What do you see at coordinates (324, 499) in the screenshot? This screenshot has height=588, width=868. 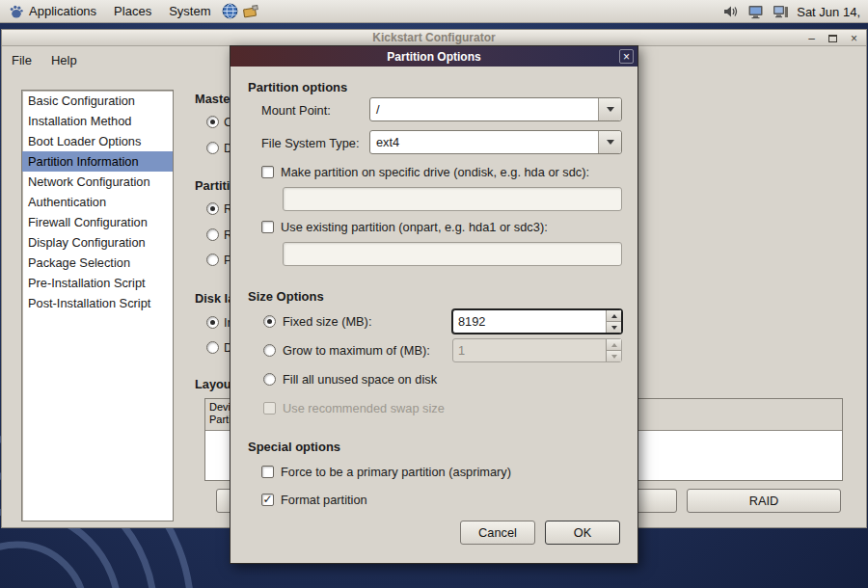 I see `format-label: Format partition` at bounding box center [324, 499].